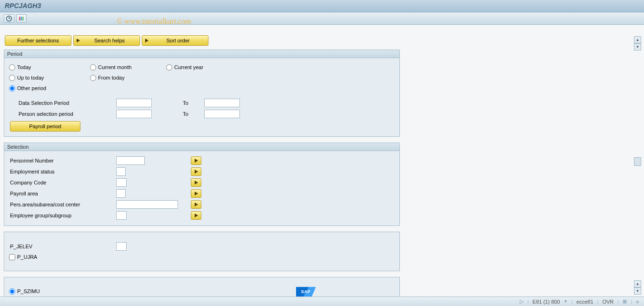  Describe the element at coordinates (27, 257) in the screenshot. I see `p-ujra-label: P_UJRA` at that location.